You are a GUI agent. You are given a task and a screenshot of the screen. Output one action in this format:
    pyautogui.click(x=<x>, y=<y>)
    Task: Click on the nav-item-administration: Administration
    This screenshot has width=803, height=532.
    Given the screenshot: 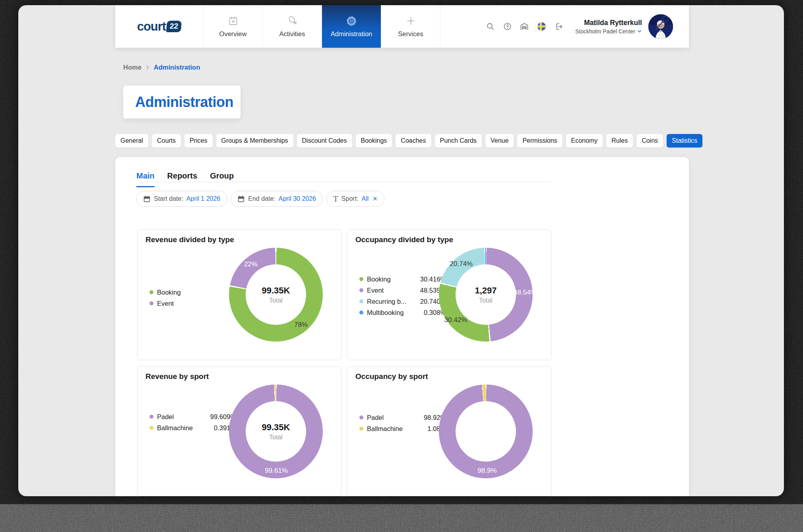 What is the action you would take?
    pyautogui.click(x=351, y=26)
    